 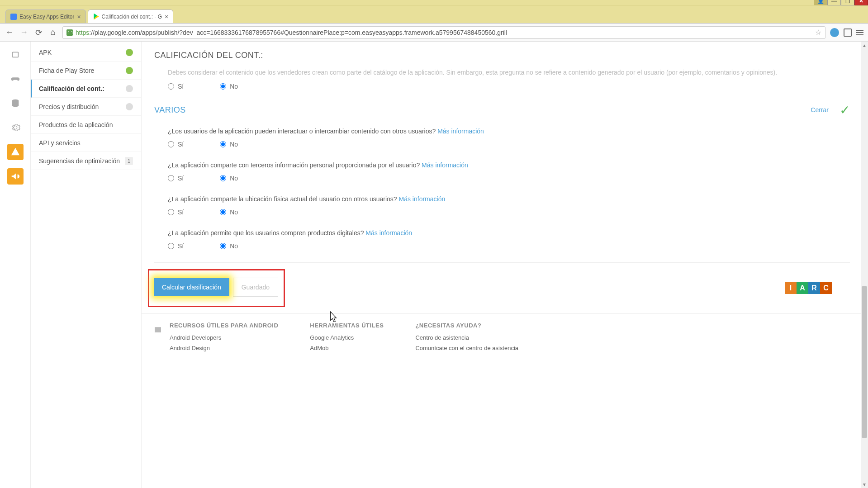 What do you see at coordinates (835, 33) in the screenshot?
I see `extension-icon` at bounding box center [835, 33].